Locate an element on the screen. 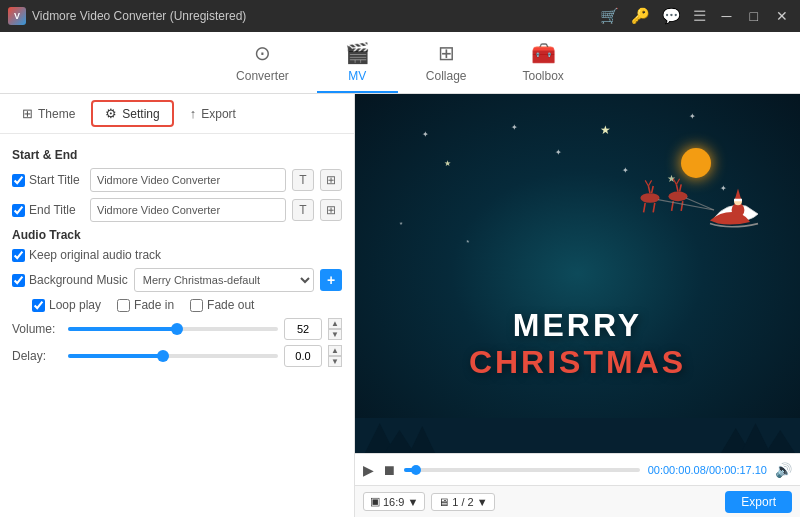 The image size is (800, 517). delay-down-btn: ▼ is located at coordinates (335, 362).